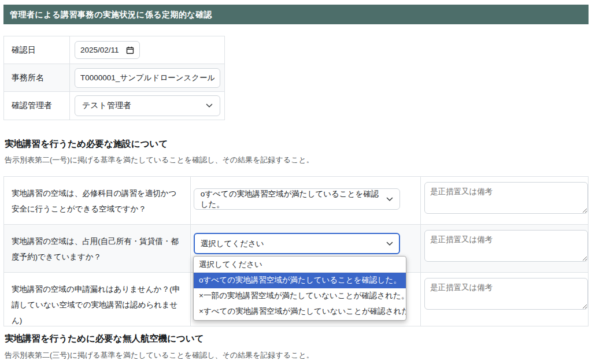 This screenshot has width=592, height=364. Describe the element at coordinates (97, 200) in the screenshot. I see `question-text: 実地講習の空域は、必修科目の講習を適切かつ安全に行うことができる空域ですか？` at that location.